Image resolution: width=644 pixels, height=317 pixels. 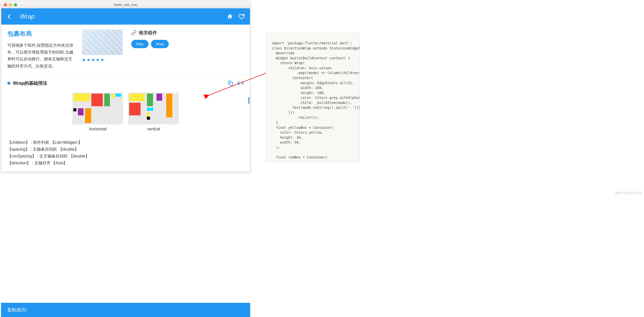 I want to click on watermark: @稀土掘金技术社区, so click(x=629, y=193).